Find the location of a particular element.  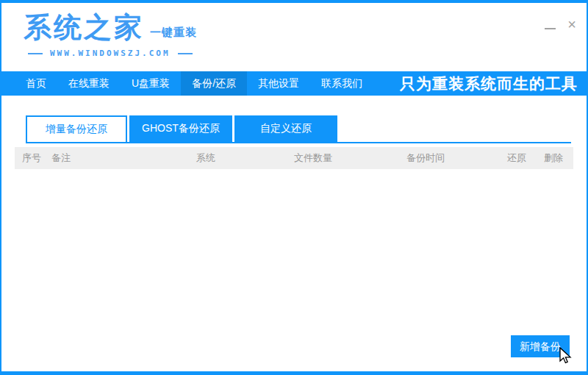

close-icon: × is located at coordinates (572, 24).